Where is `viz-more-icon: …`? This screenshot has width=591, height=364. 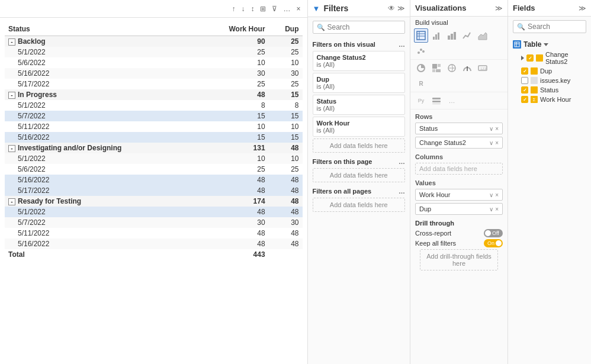
viz-more-icon: … is located at coordinates (452, 101).